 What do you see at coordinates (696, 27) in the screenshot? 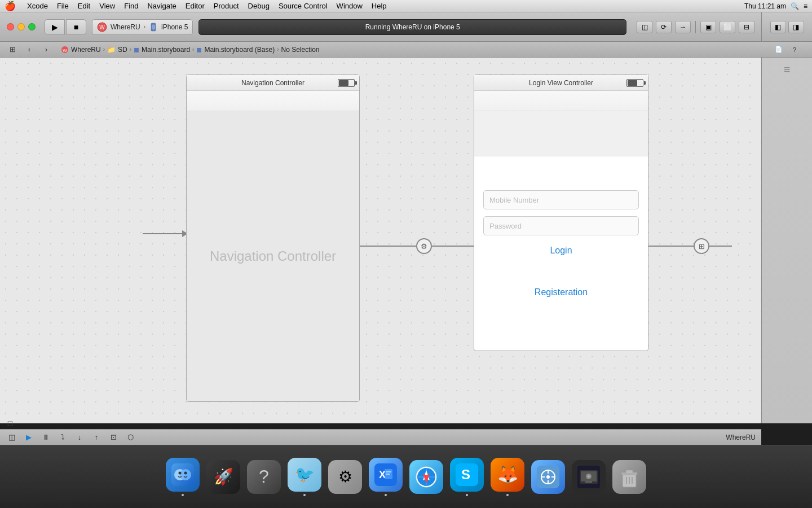
I see `separator` at bounding box center [696, 27].